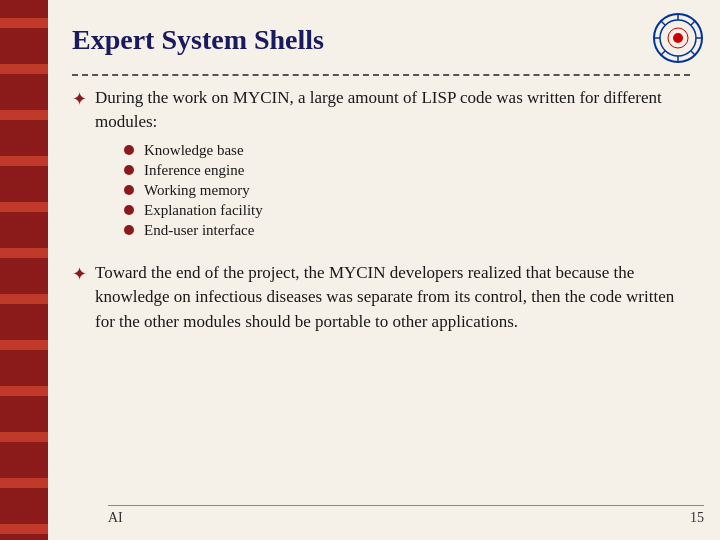 The width and height of the screenshot is (720, 540). What do you see at coordinates (204, 210) in the screenshot?
I see `sub-bullet-text-4: Explanation facility` at bounding box center [204, 210].